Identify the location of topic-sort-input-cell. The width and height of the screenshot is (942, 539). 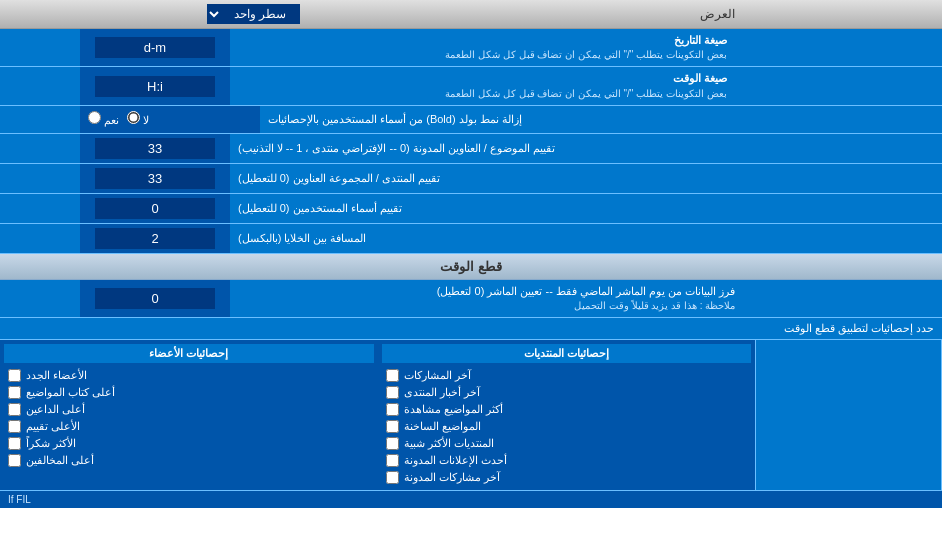
(155, 148).